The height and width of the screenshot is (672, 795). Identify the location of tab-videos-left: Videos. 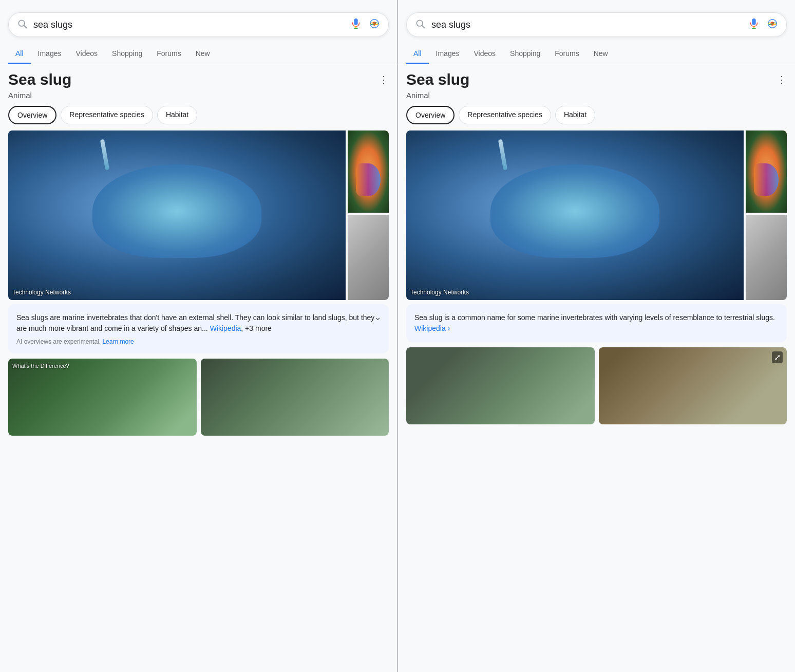
(86, 54).